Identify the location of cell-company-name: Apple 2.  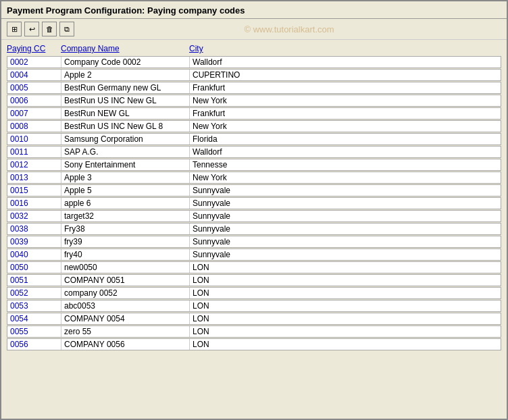
(126, 75).